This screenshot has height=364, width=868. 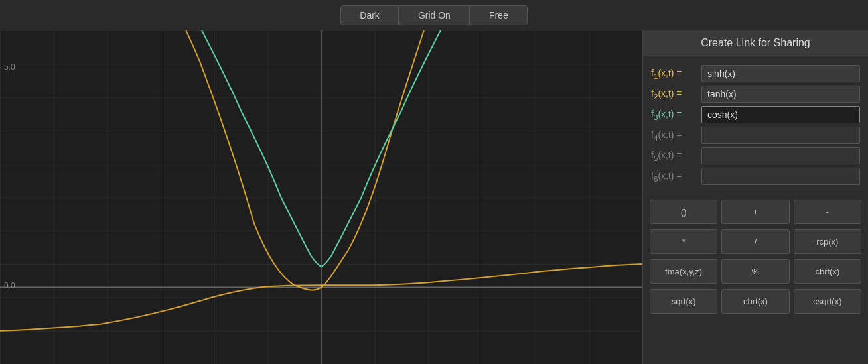 What do you see at coordinates (755, 241) in the screenshot?
I see `divide-button: /` at bounding box center [755, 241].